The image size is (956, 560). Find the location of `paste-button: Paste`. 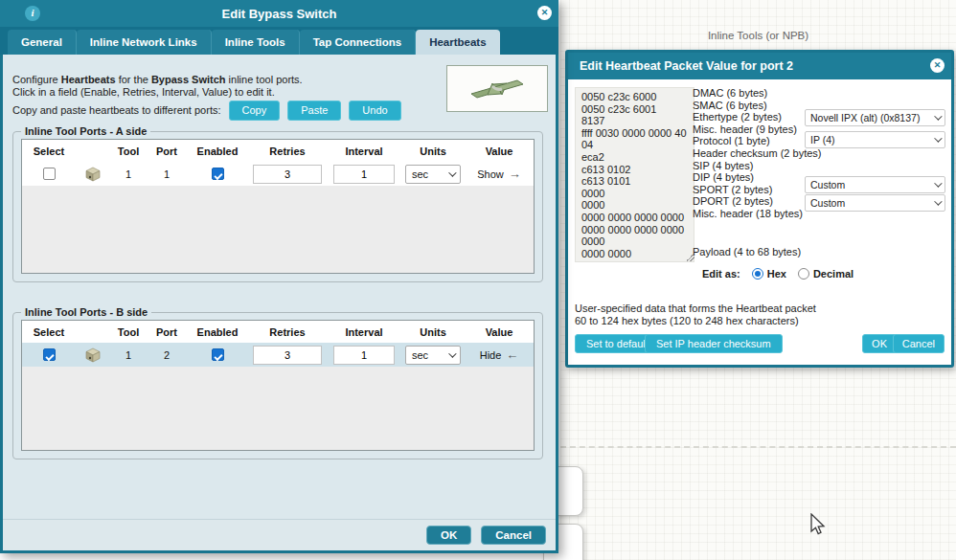

paste-button: Paste is located at coordinates (314, 111).